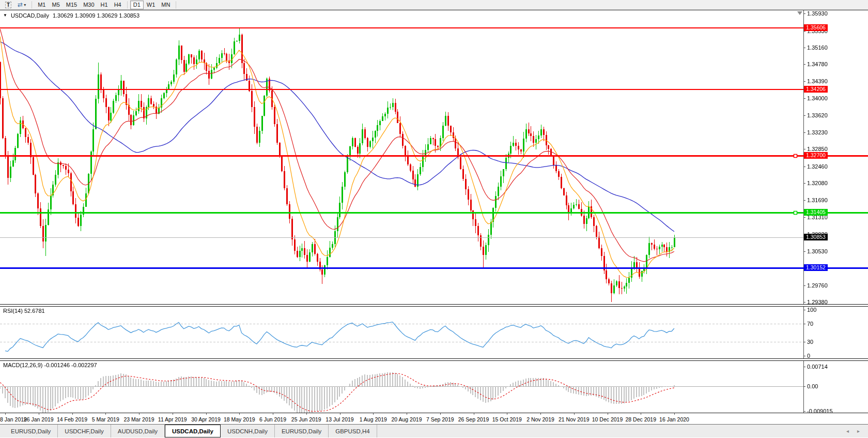 The height and width of the screenshot is (438, 868). Describe the element at coordinates (138, 431) in the screenshot. I see `chart-tab-audusd-daily: AUDUSD,Daily` at that location.